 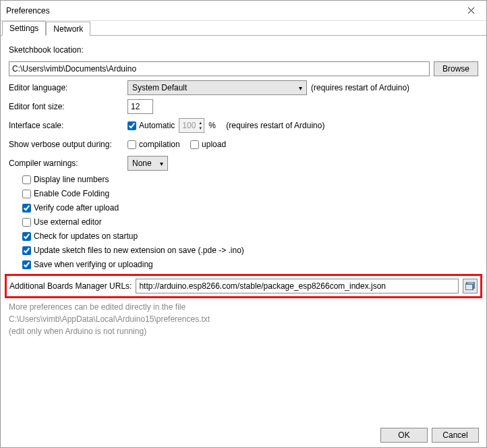 I want to click on save-on-verify-checkbox: Save when verifying or uploading, so click(x=250, y=264).